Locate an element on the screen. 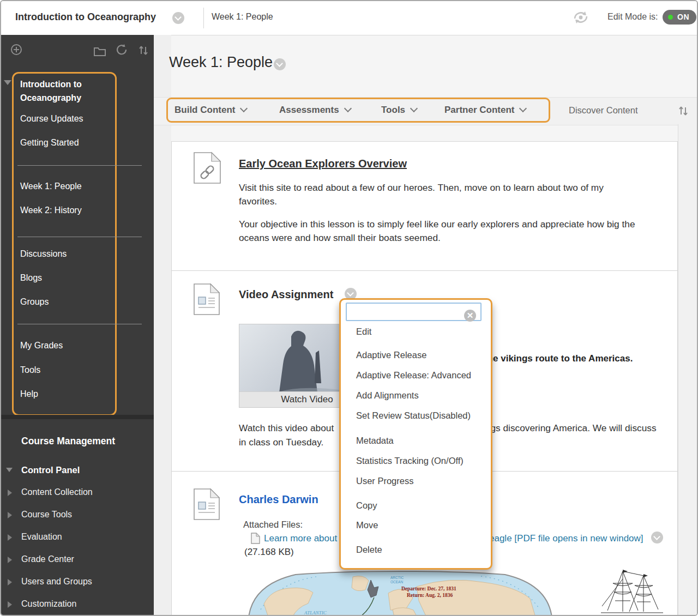 This screenshot has width=698, height=616. content-item-divider is located at coordinates (424, 270).